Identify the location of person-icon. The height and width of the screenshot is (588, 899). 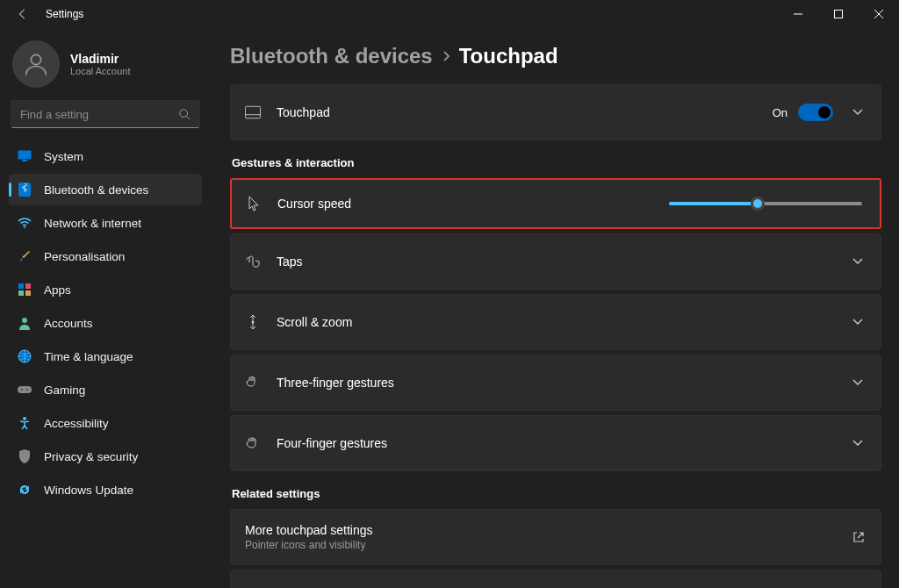
(25, 323).